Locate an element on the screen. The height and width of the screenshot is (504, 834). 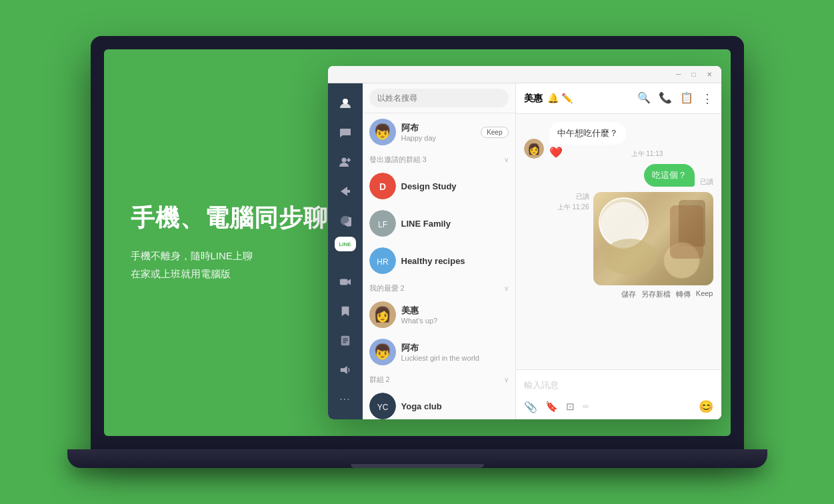
chat-item-healthy-recipes: HR Healthy recipes is located at coordinates (439, 261).